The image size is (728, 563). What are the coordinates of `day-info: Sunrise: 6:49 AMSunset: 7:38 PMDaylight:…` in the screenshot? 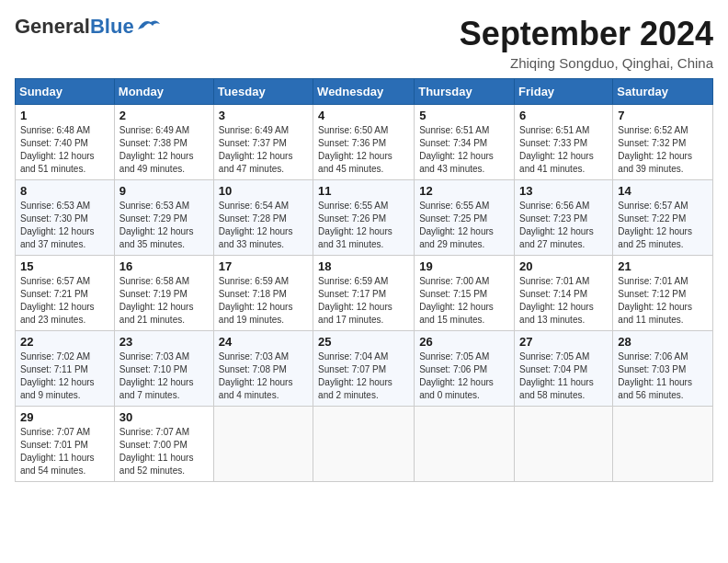 It's located at (164, 150).